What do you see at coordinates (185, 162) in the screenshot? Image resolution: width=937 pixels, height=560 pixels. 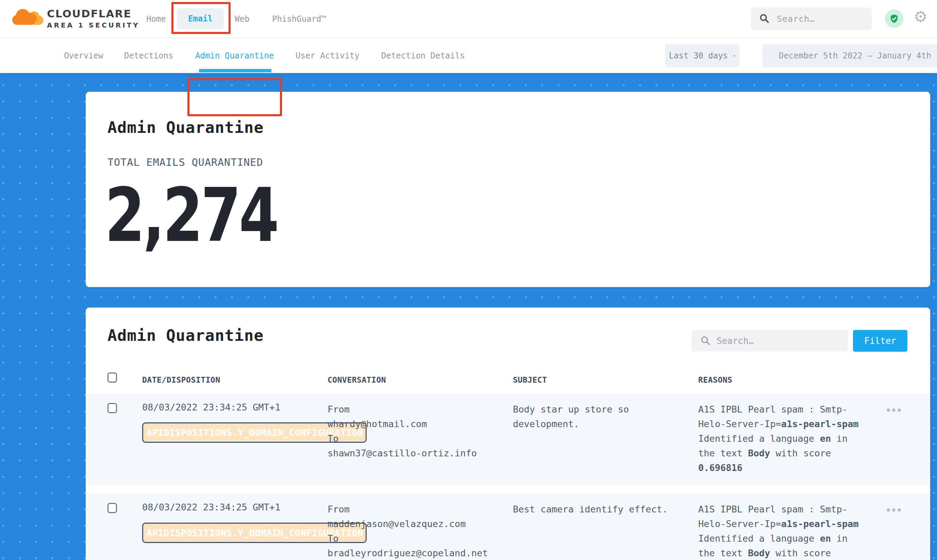 I see `total-emails-label: TOTAL EMAILS QUARANTINED` at bounding box center [185, 162].